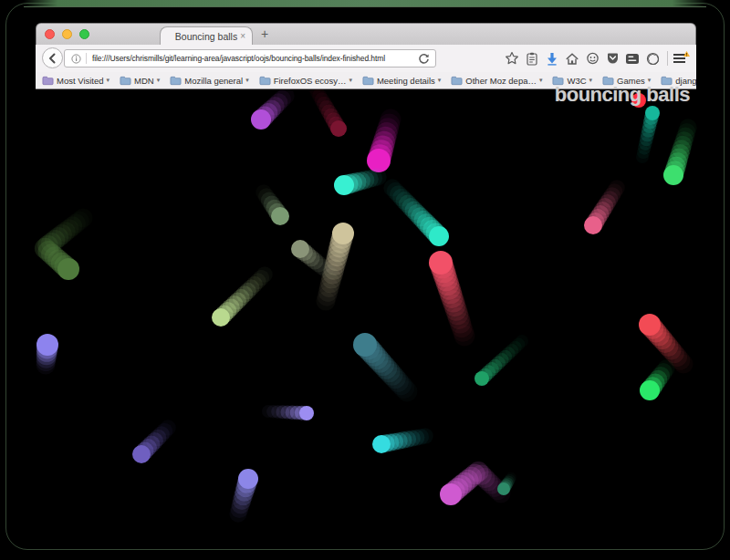 Image resolution: width=730 pixels, height=560 pixels. What do you see at coordinates (622, 95) in the screenshot?
I see `page-title: bouncing balls` at bounding box center [622, 95].